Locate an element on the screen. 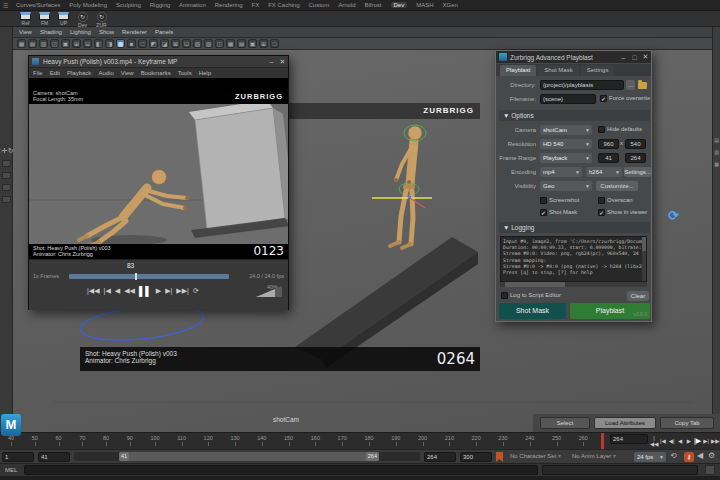 Image resolution: width=720 pixels, height=480 pixels. log-output: Input #0, image2, from 'C:/Users/czurbri… is located at coordinates (574, 259).